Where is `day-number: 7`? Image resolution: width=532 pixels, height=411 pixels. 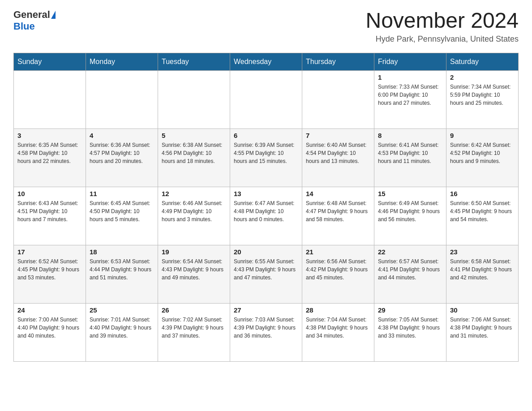
day-number: 7 is located at coordinates (338, 135).